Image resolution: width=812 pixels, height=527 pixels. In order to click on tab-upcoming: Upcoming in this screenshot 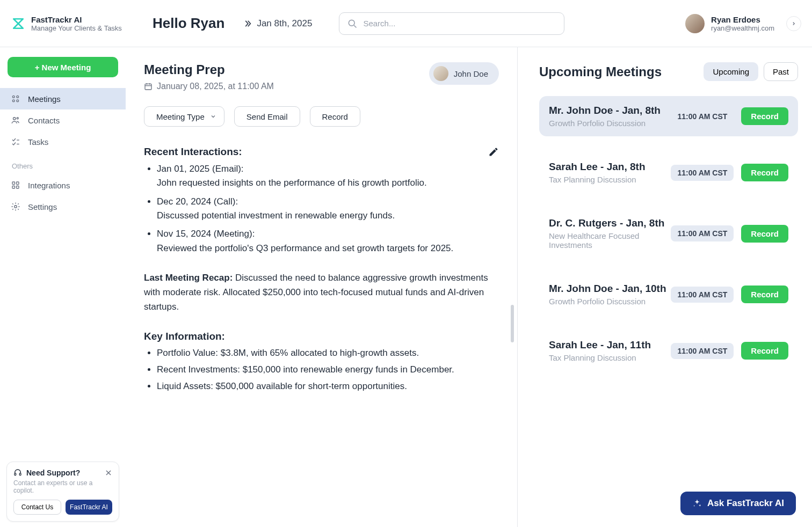, I will do `click(731, 72)`.